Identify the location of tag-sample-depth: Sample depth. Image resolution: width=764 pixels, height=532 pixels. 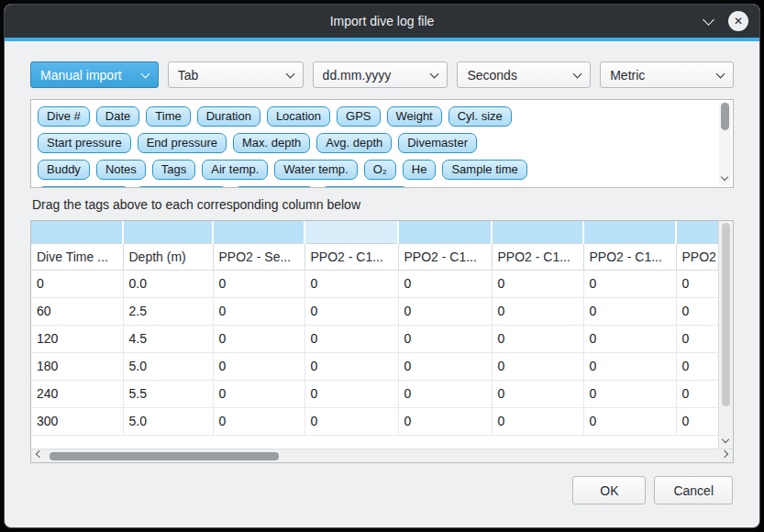
(83, 187).